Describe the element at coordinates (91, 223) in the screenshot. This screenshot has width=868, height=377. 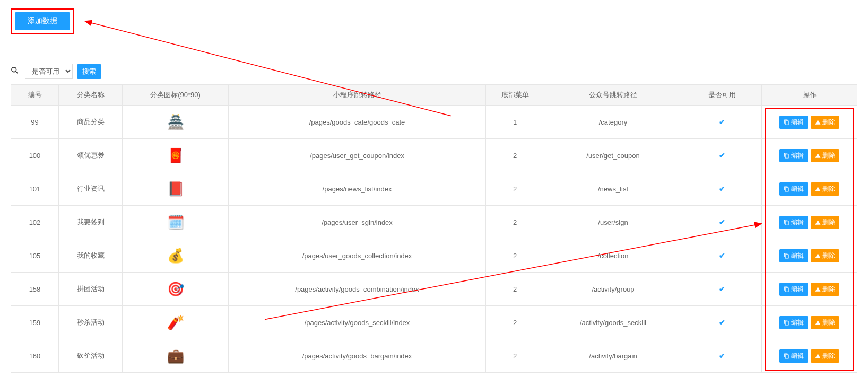
I see `cell-name: 我要签到` at that location.